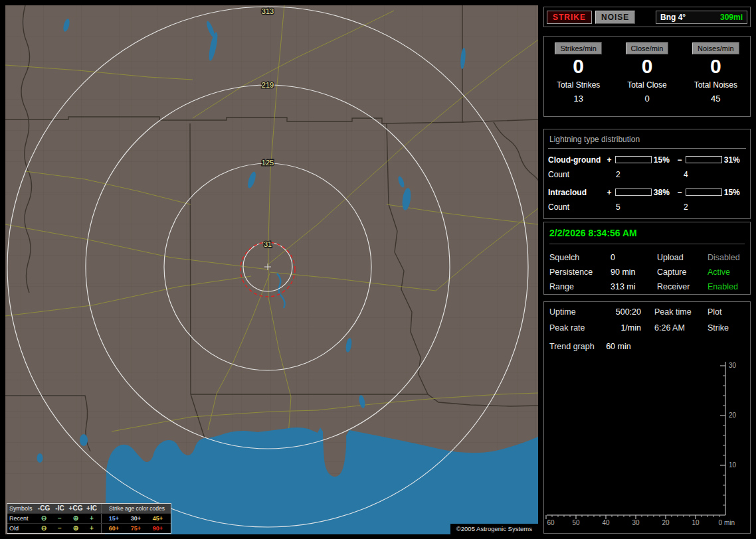 This screenshot has height=539, width=756. What do you see at coordinates (712, 207) in the screenshot?
I see `ic-negative-count: 2` at bounding box center [712, 207].